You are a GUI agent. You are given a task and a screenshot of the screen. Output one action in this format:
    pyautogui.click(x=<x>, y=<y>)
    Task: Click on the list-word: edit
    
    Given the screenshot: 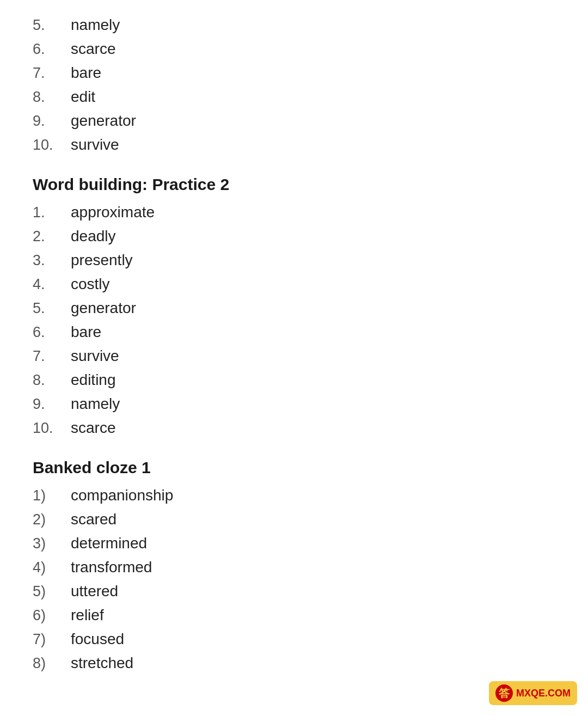 What is the action you would take?
    pyautogui.click(x=83, y=97)
    